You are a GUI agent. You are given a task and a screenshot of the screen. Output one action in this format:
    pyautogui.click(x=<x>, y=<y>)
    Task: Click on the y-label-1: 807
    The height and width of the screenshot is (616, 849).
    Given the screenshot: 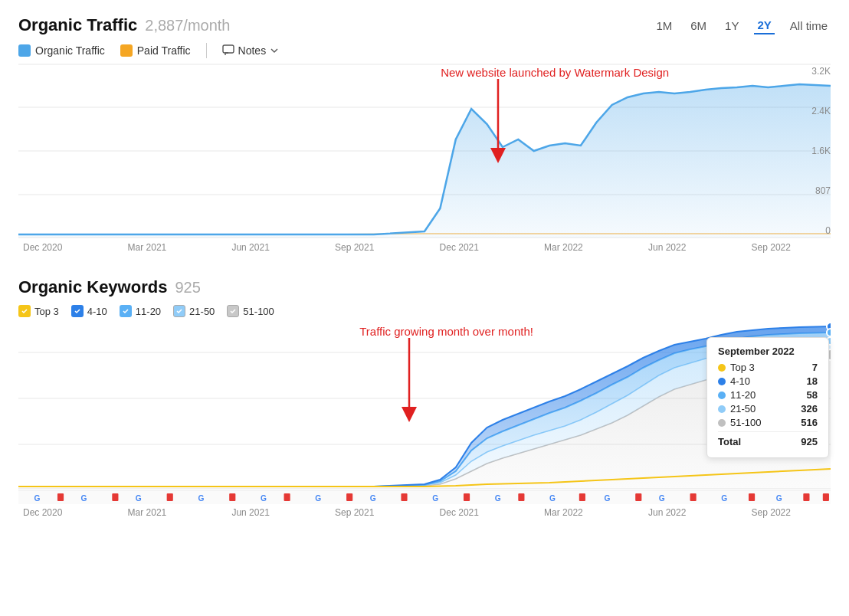 What is the action you would take?
    pyautogui.click(x=814, y=191)
    